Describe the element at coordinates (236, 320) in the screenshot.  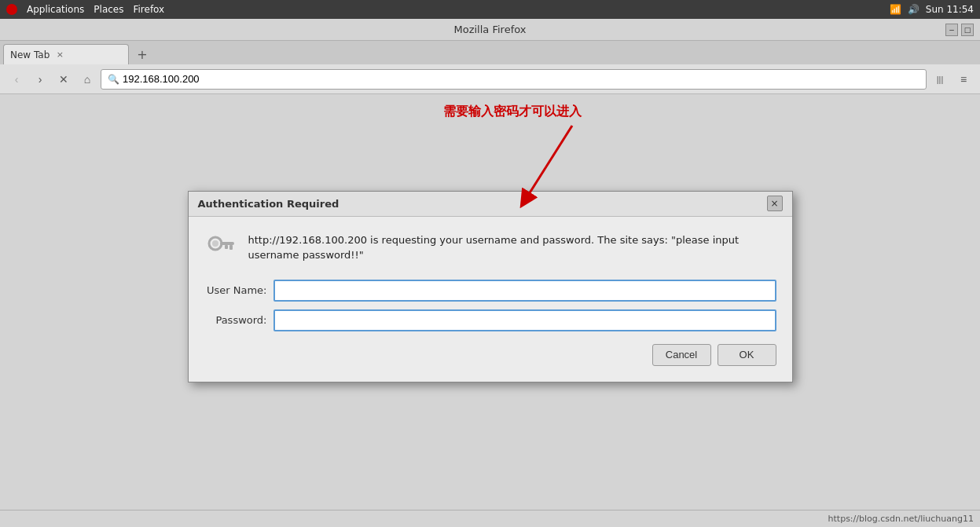
I see `password-label: Password:` at that location.